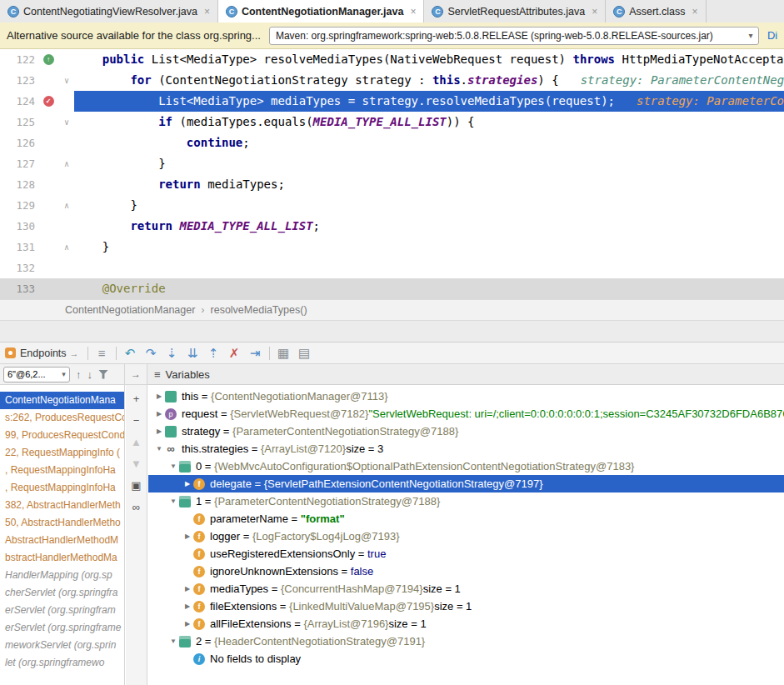  Describe the element at coordinates (392, 247) in the screenshot. I see `code-line: 131∧ }` at that location.